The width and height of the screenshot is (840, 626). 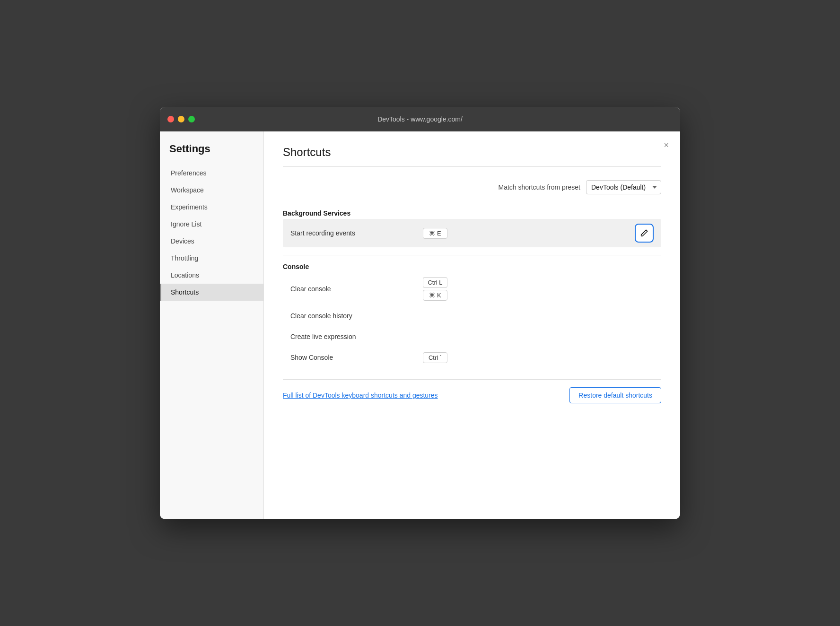 What do you see at coordinates (472, 391) in the screenshot?
I see `footer: Full list of DevTools keyboard shortcuts…` at bounding box center [472, 391].